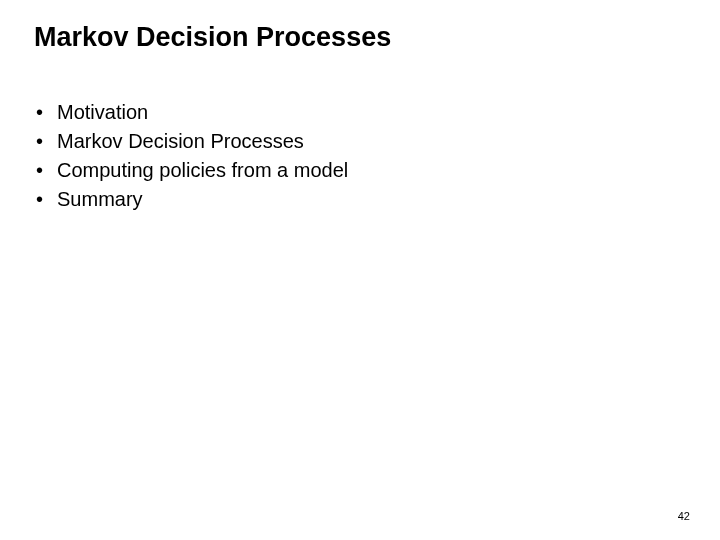 The image size is (720, 540). What do you see at coordinates (378, 199) in the screenshot?
I see `list-item: • Summary` at bounding box center [378, 199].